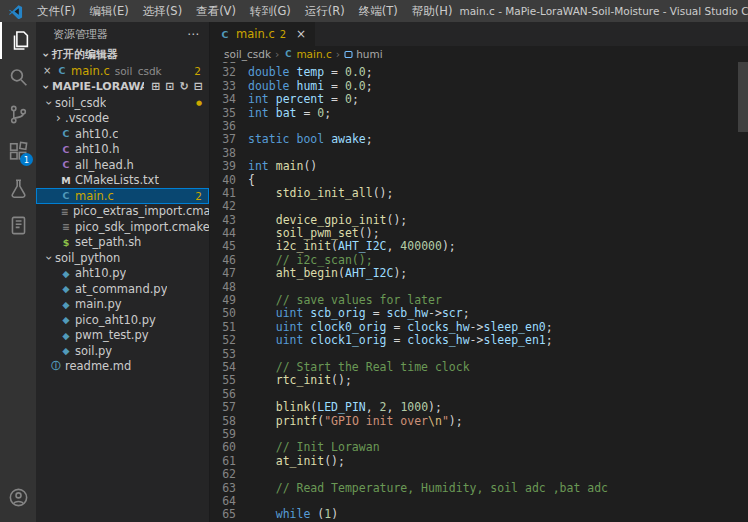 The image size is (748, 522). What do you see at coordinates (479, 114) in the screenshot?
I see `code-line: 35int bat = 0;` at bounding box center [479, 114].